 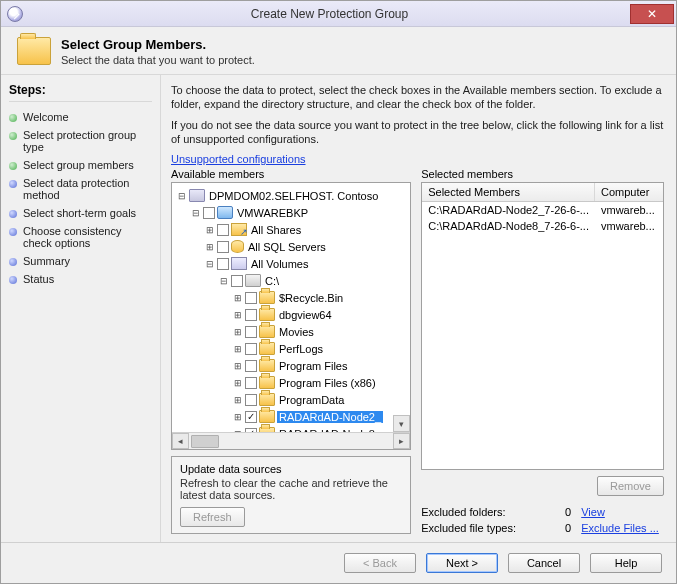 What do you see at coordinates (80, 279) in the screenshot?
I see `step-item: Status` at bounding box center [80, 279].